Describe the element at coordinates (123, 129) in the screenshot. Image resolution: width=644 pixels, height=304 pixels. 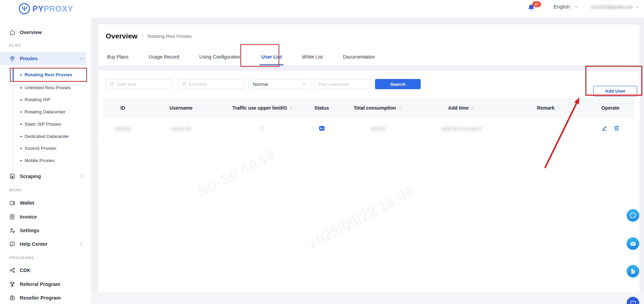
I see `cell-id: 3013Ga` at that location.